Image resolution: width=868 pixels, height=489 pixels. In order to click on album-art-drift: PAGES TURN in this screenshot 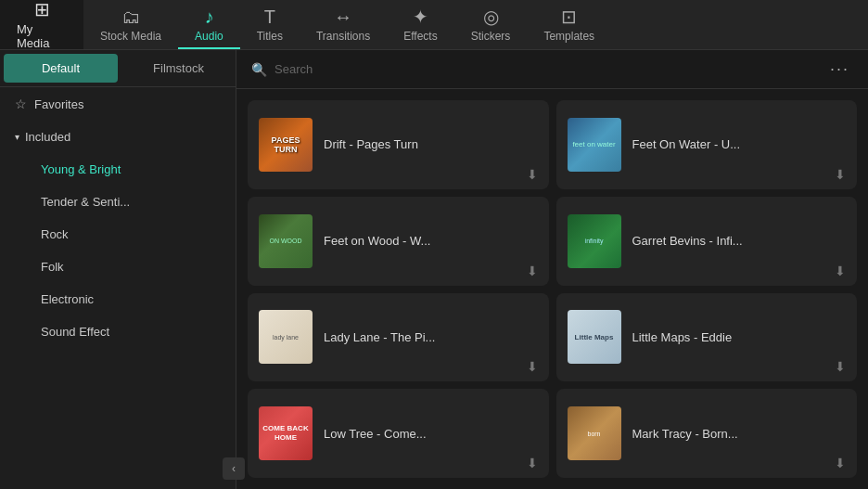, I will do `click(286, 145)`.